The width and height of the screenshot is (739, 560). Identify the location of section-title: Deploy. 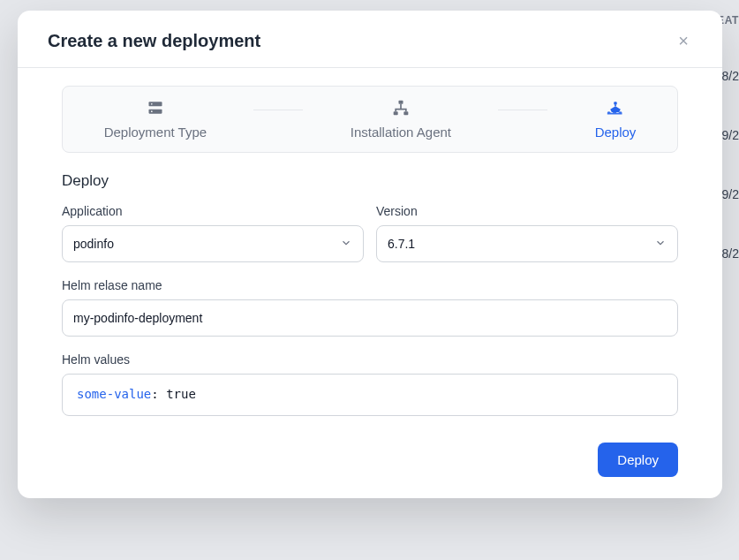
(370, 181).